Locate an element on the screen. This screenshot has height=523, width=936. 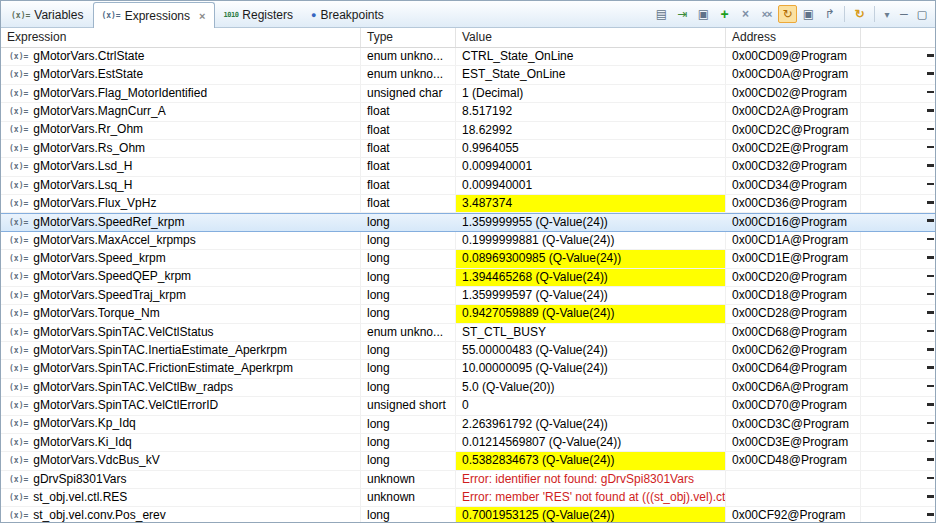
expression-row: (x)= gMotorVars.SpeedQEP_krpm long 1.394… is located at coordinates (468, 278).